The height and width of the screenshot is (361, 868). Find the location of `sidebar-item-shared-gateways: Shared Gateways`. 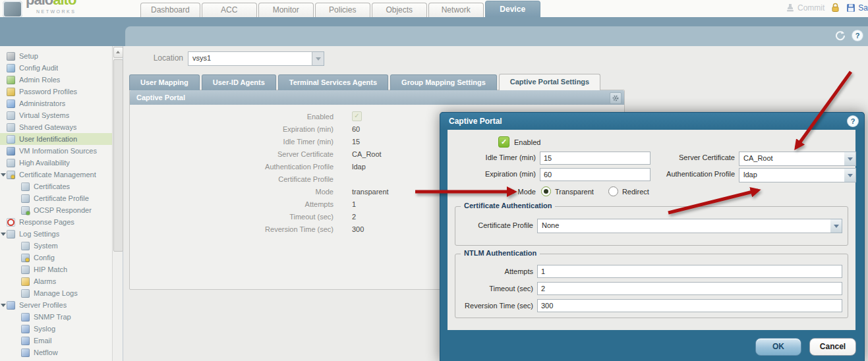

sidebar-item-shared-gateways: Shared Gateways is located at coordinates (56, 127).